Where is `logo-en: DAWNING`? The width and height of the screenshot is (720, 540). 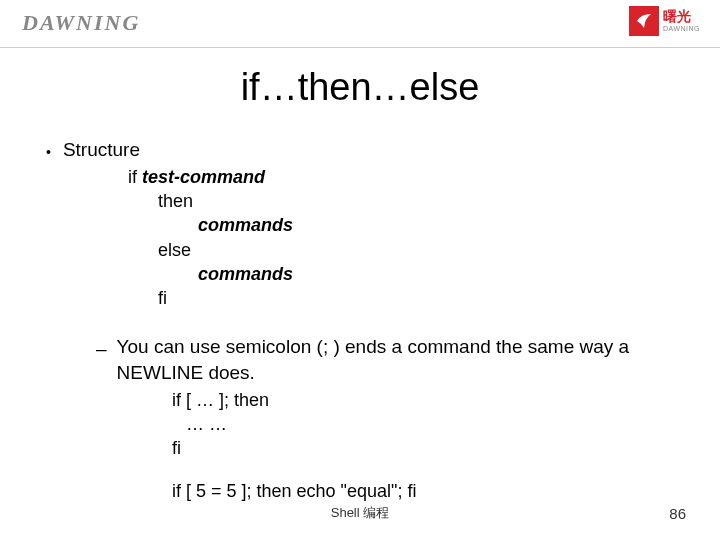 logo-en: DAWNING is located at coordinates (682, 29).